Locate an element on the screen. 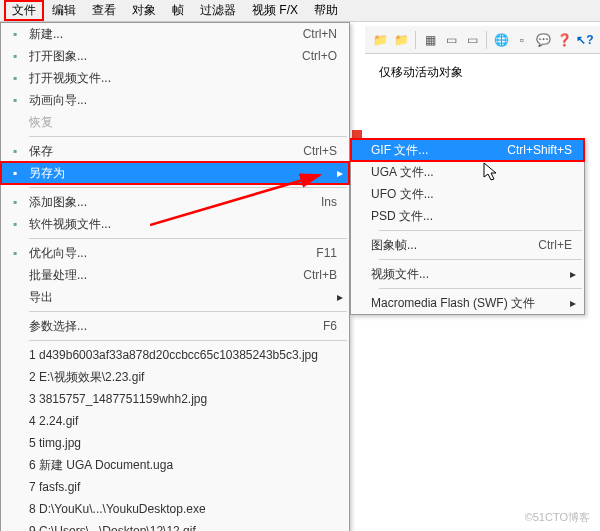 Image resolution: width=600 pixels, height=531 pixels. file-menu-label: 导出 is located at coordinates (185, 298).